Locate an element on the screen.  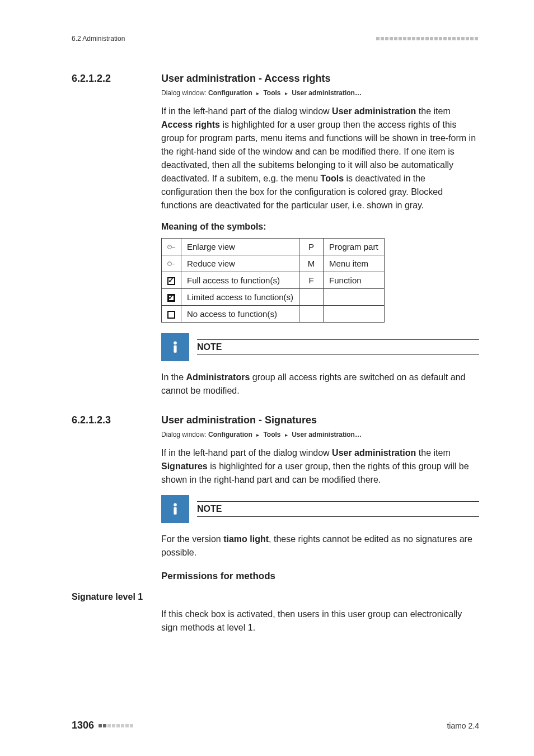
symbol-label: No access to function(s) is located at coordinates (241, 314).